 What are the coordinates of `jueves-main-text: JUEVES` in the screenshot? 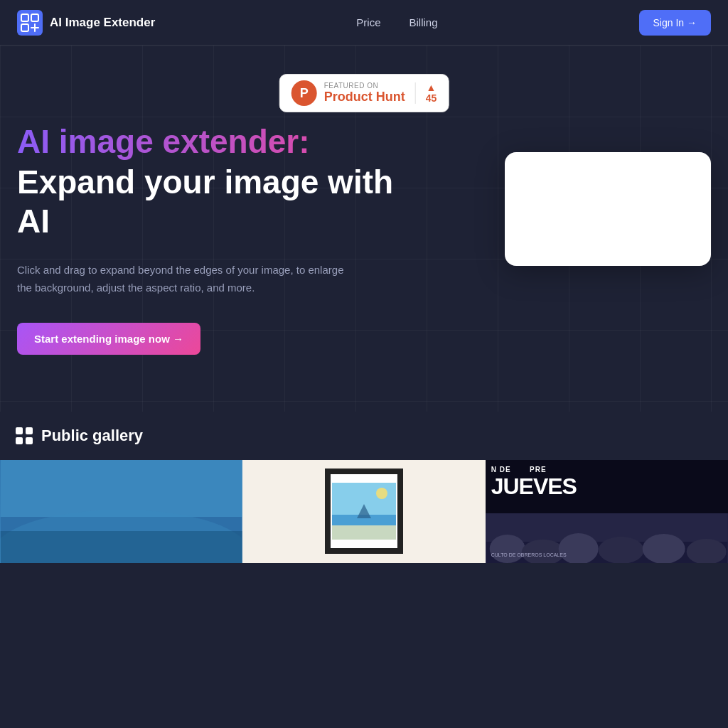 It's located at (607, 486).